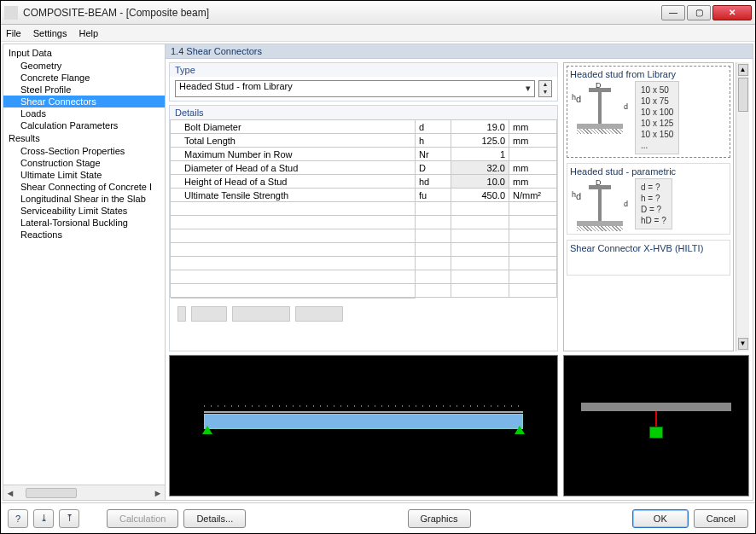 The image size is (756, 534). I want to click on scroll-up-icon: ▲, so click(743, 70).